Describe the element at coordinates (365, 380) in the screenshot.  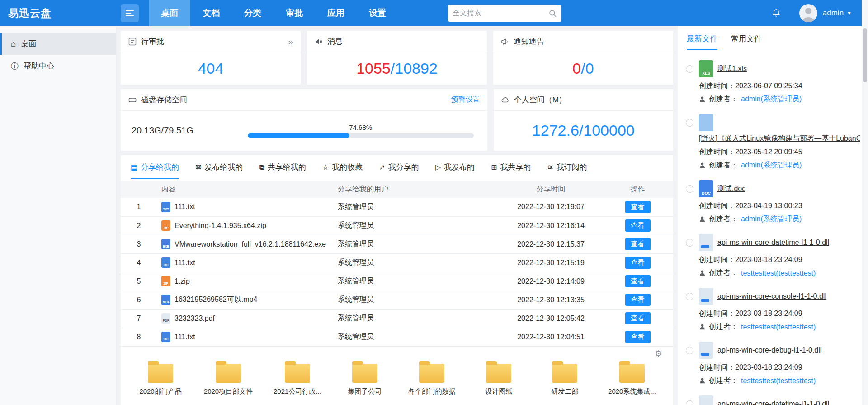
I see `folder-item: 集团子公司` at that location.